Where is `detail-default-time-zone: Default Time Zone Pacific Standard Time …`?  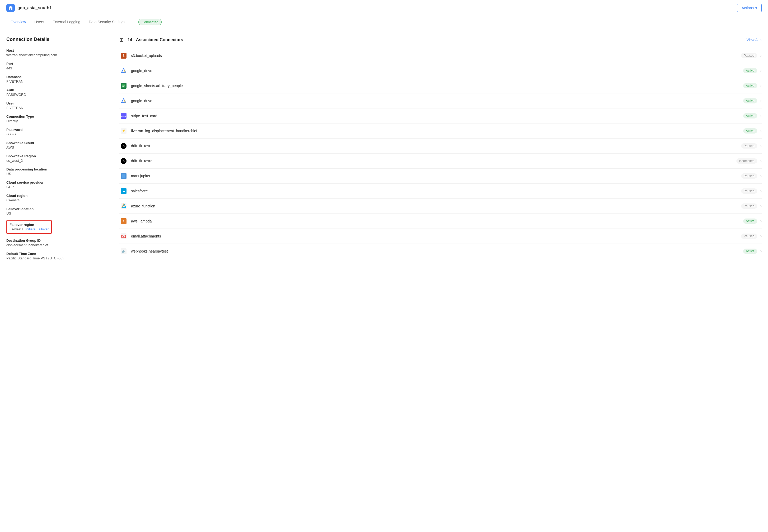 detail-default-time-zone: Default Time Zone Pacific Standard Time … is located at coordinates (57, 256).